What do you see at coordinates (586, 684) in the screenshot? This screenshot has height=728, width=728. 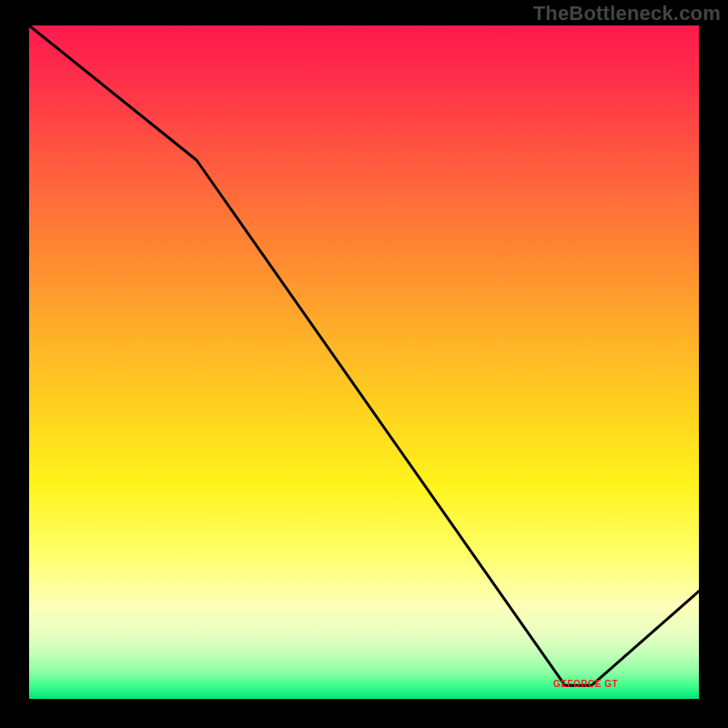 I see `gpu-label: GEFORCE GT` at bounding box center [586, 684].